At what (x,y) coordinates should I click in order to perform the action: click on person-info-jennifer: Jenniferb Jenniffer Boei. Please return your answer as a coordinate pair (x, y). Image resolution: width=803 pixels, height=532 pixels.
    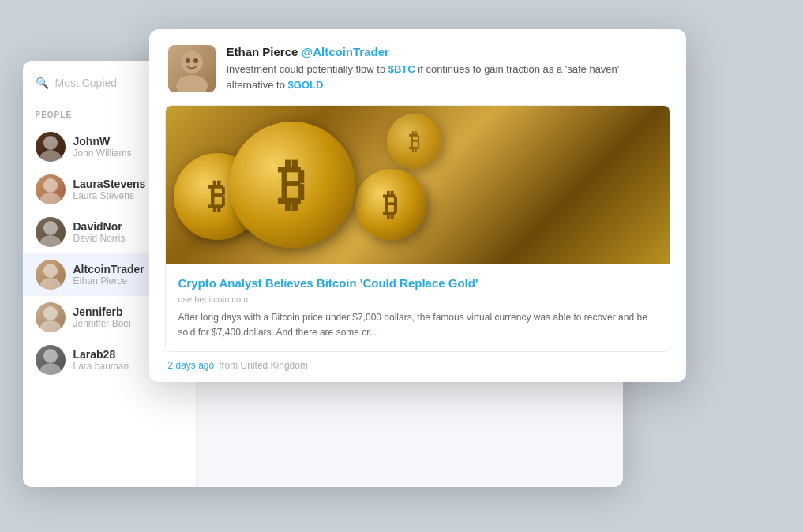
    Looking at the image, I should click on (103, 317).